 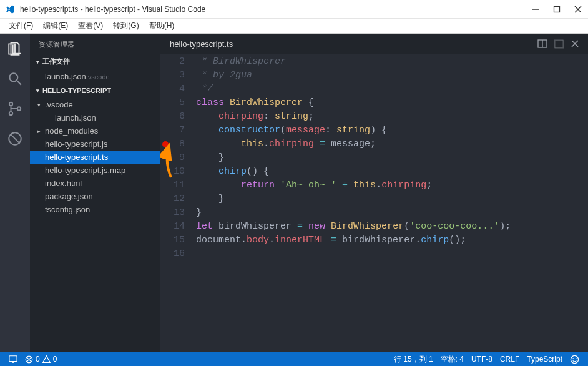 What do you see at coordinates (15, 139) in the screenshot?
I see `debug-icon` at bounding box center [15, 139].